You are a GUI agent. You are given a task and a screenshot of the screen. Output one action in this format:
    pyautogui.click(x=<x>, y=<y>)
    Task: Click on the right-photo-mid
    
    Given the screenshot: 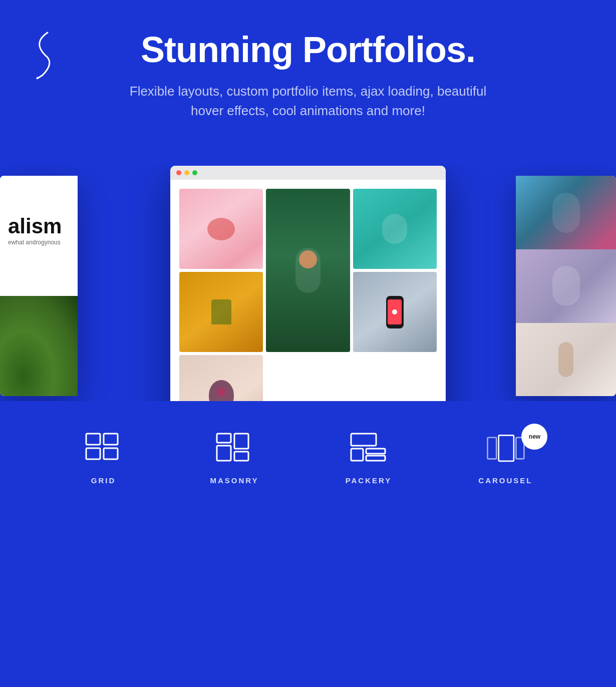 What is the action you would take?
    pyautogui.click(x=566, y=286)
    